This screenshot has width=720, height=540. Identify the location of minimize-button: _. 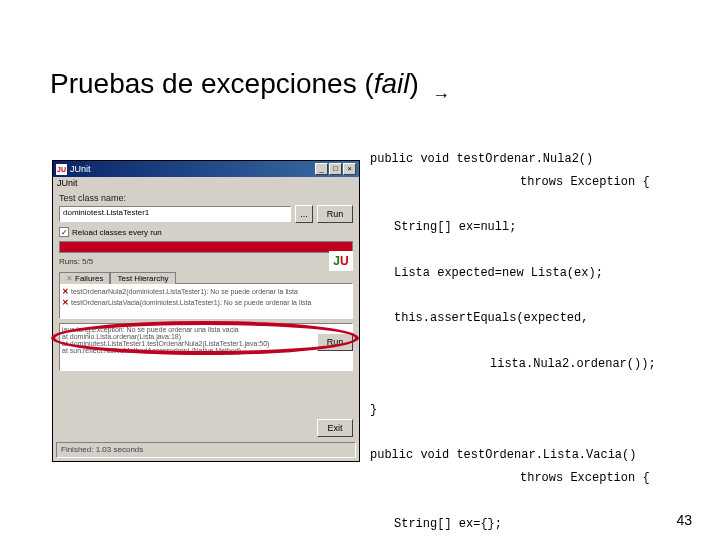
(322, 169).